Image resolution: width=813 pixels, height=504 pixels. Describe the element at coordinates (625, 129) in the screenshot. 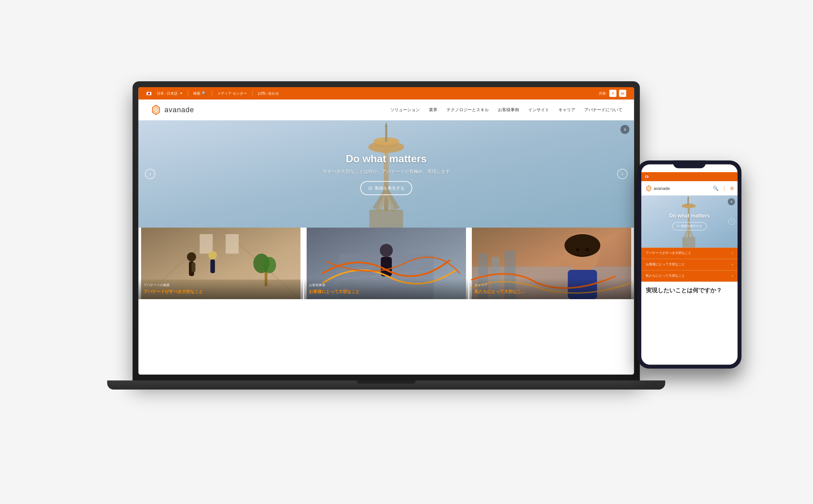

I see `hero-pause-button: ⏸` at that location.